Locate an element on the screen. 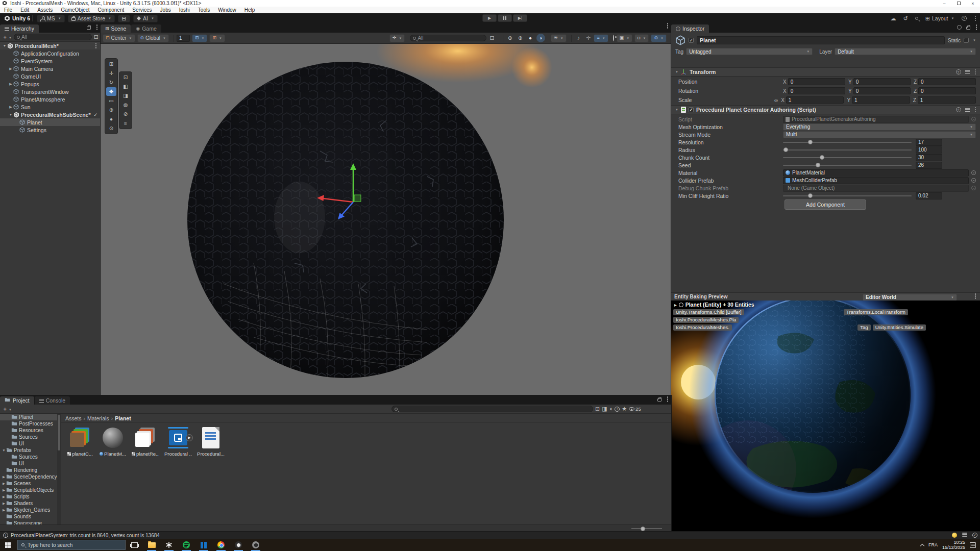  hierarchy-search-input is located at coordinates (55, 37).